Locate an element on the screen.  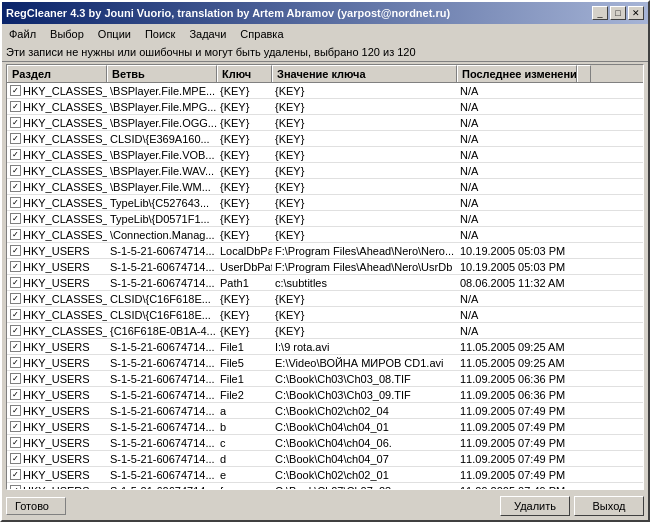
maximize-button: □ is located at coordinates (618, 13).